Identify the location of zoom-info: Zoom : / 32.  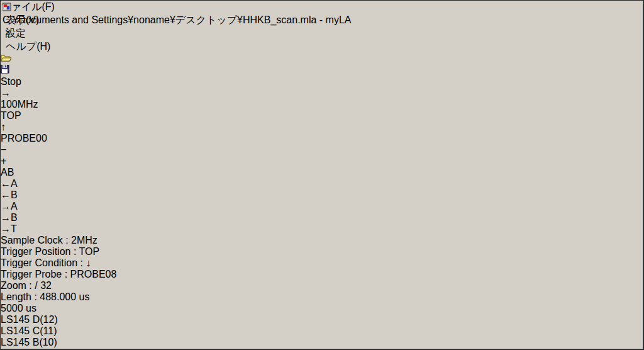
(322, 286).